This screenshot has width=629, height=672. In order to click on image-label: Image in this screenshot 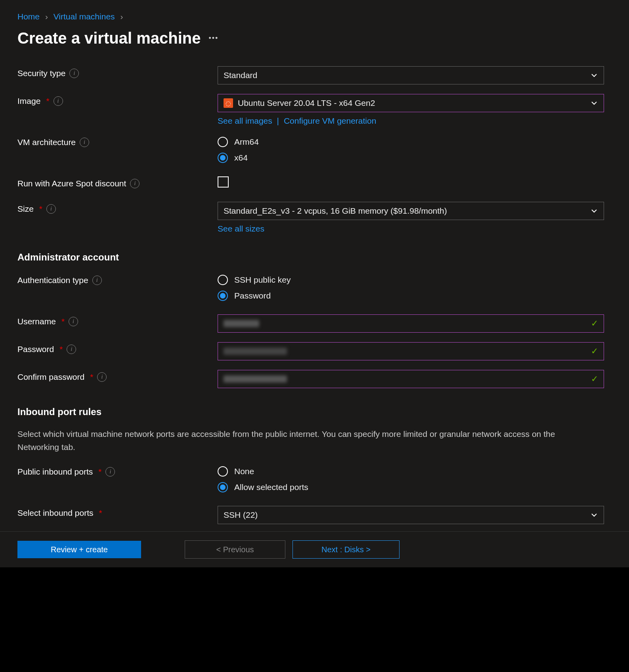, I will do `click(29, 101)`.